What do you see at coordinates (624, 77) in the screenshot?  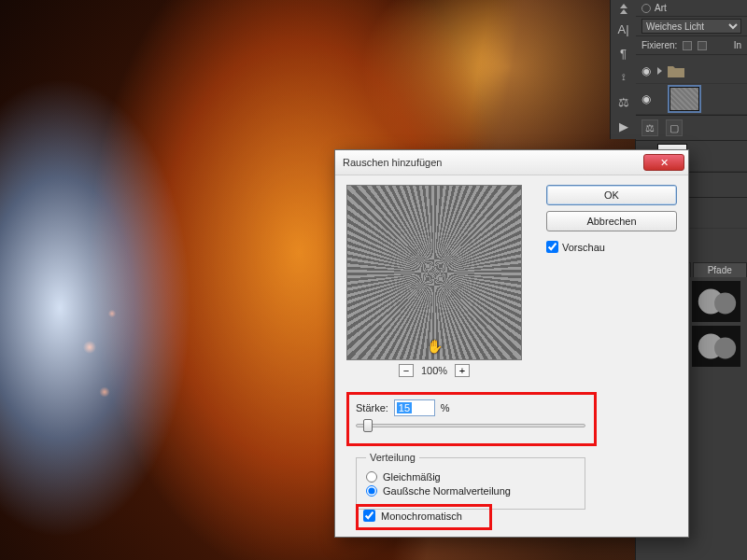 I see `ruler-icon: ⟟` at bounding box center [624, 77].